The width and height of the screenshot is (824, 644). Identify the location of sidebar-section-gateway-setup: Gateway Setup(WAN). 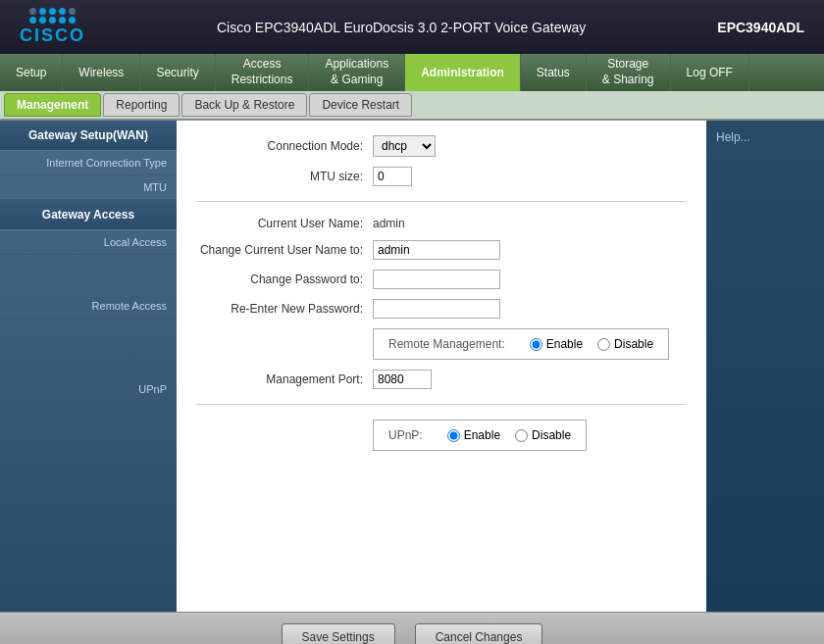
(88, 135).